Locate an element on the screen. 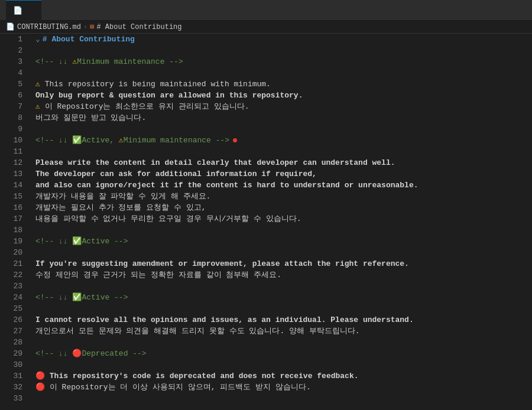  line-7: ⚠ 이 Repository는 최소한으로 유지 관리되고 있습니다. is located at coordinates (284, 106).